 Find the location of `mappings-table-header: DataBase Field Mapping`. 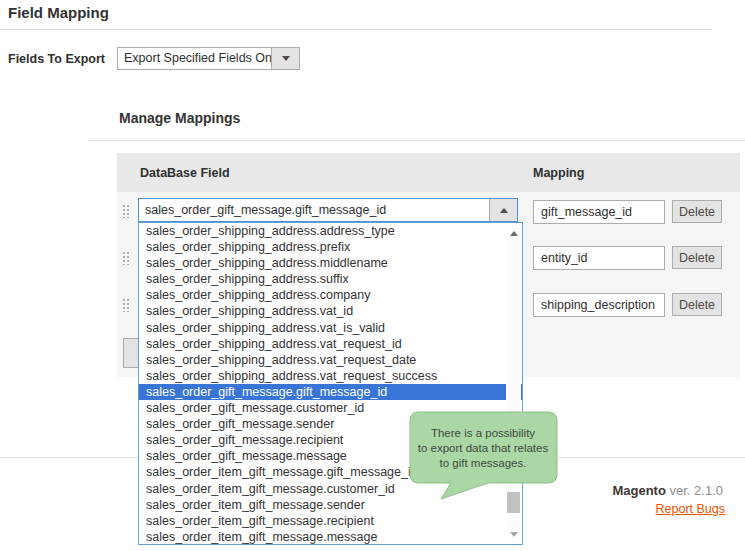

mappings-table-header: DataBase Field Mapping is located at coordinates (428, 172).